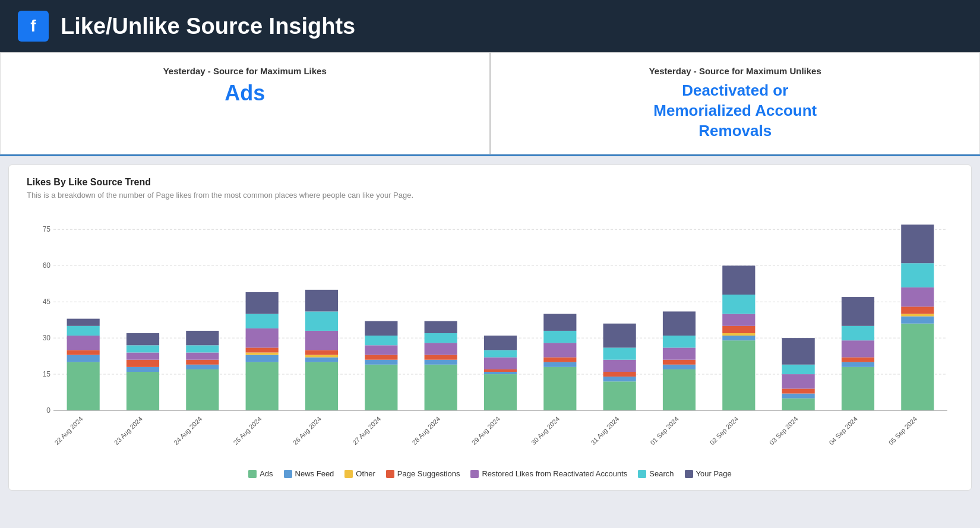 The width and height of the screenshot is (980, 528). Describe the element at coordinates (843, 431) in the screenshot. I see `svg-text: 04 Sep 2024` at that location.